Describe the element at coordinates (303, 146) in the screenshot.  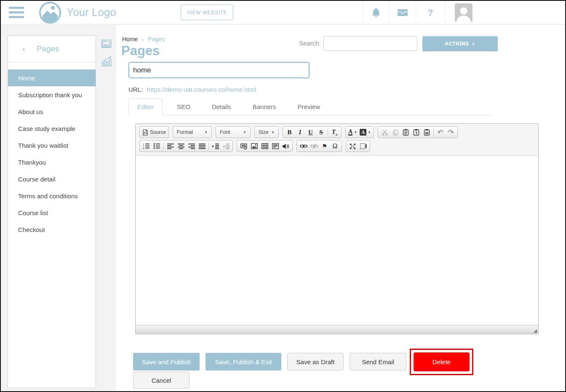
I see `link-button` at that location.